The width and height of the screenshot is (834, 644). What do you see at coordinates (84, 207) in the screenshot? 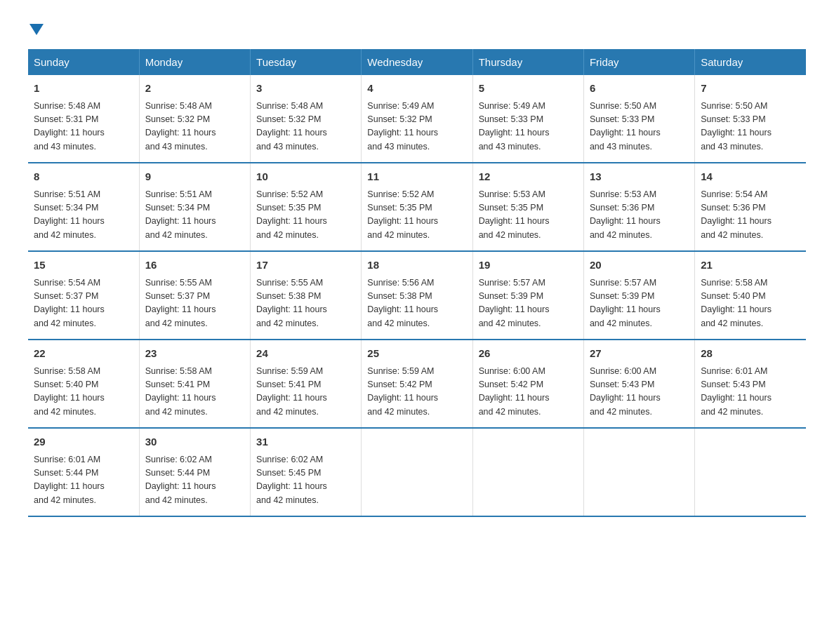
I see `calendar-cell: 8Sunrise: 5:51 AMSunset: 5:34 PMDaylight…` at bounding box center [84, 207].